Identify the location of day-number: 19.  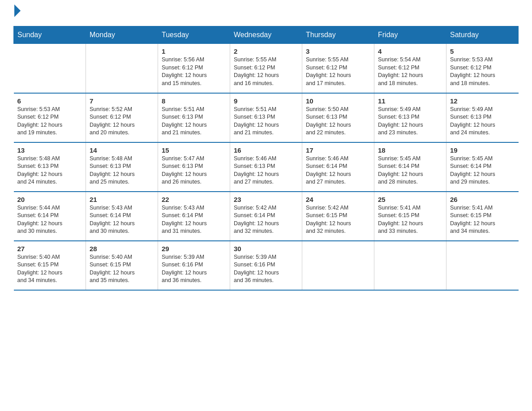
(483, 150).